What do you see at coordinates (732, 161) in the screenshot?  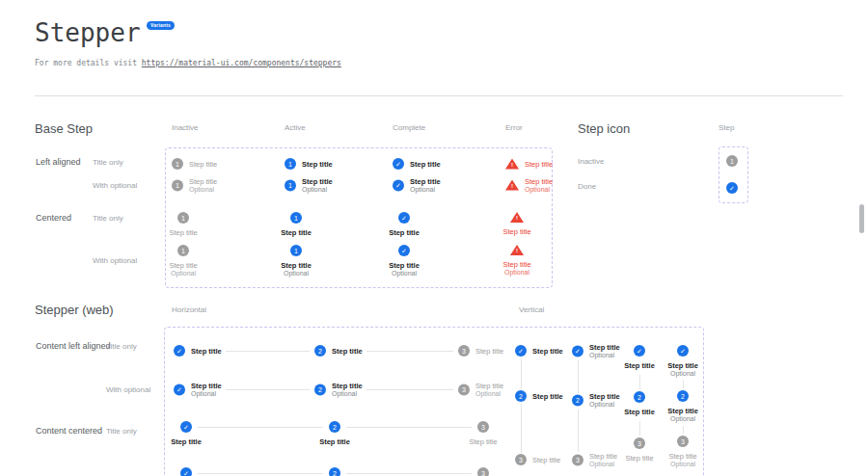 I see `step-icon-sample-inactive: 1` at bounding box center [732, 161].